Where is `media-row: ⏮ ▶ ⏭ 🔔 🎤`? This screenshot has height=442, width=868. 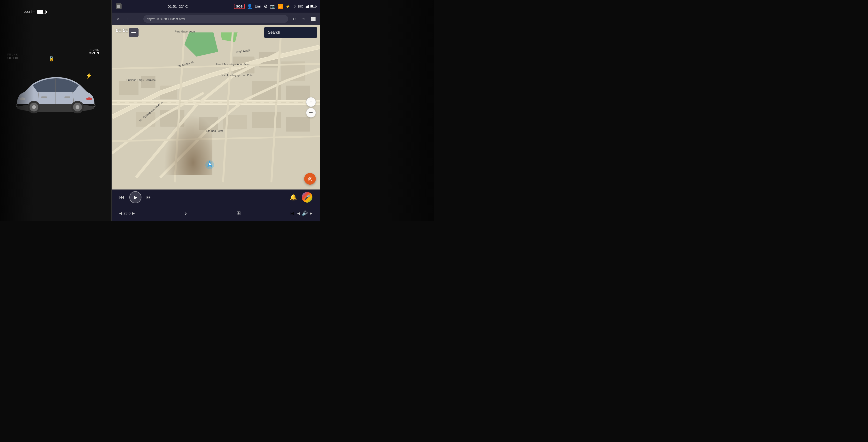 media-row: ⏮ ▶ ⏭ 🔔 🎤 is located at coordinates (216, 198).